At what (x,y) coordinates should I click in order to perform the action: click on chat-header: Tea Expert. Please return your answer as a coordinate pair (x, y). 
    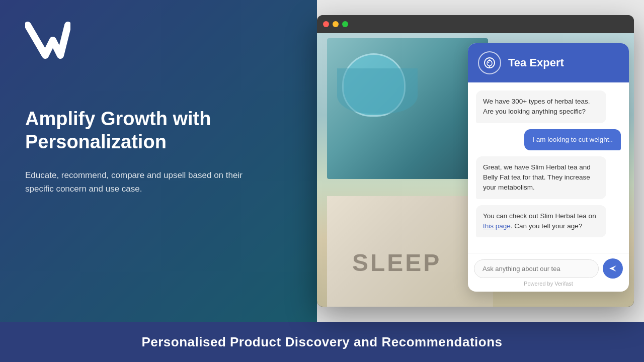
    Looking at the image, I should click on (548, 63).